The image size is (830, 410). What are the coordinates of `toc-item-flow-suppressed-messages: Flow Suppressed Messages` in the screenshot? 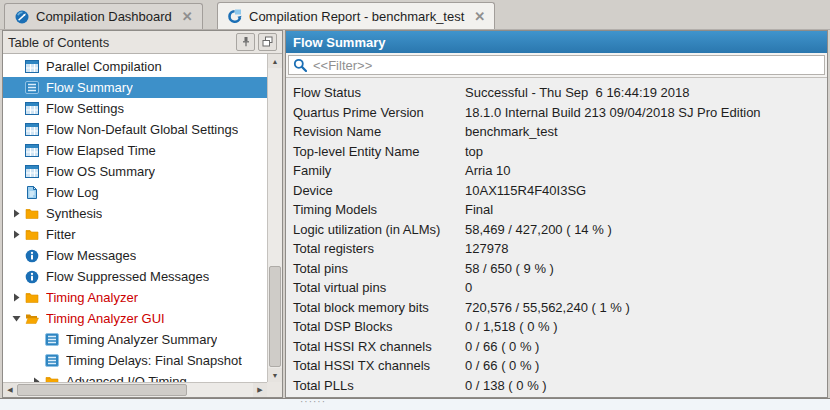 It's located at (135, 276).